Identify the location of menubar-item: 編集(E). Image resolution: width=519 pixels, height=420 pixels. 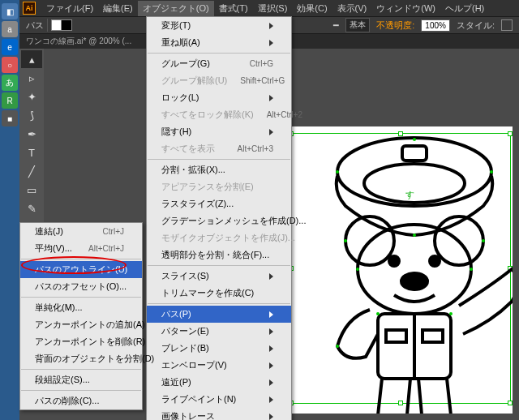
(118, 8).